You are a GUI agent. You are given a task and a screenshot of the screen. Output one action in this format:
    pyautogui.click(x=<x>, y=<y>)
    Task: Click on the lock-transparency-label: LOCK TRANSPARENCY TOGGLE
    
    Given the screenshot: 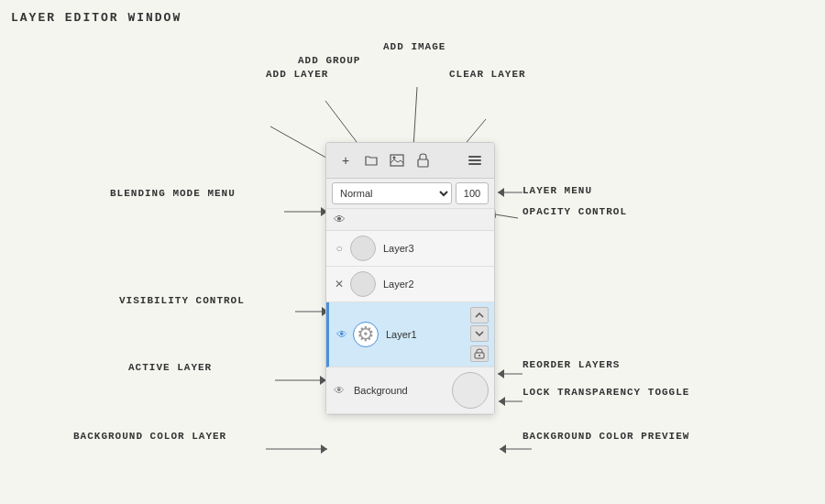 What is the action you would take?
    pyautogui.click(x=606, y=392)
    